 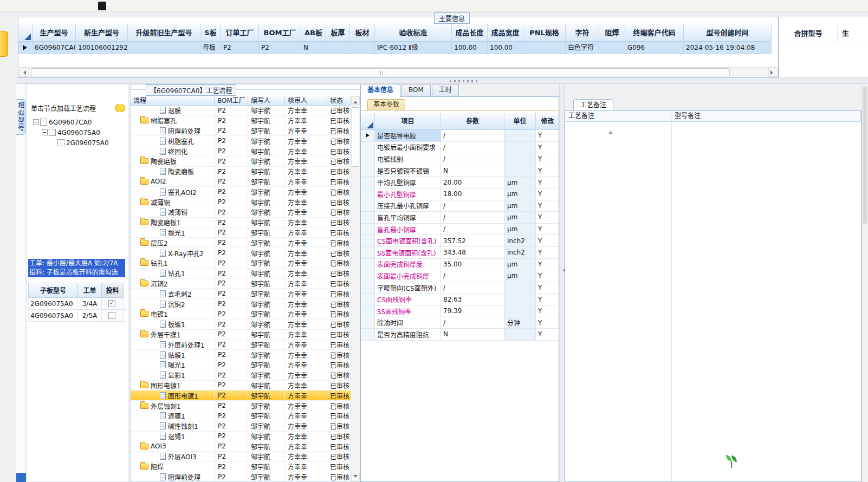 What do you see at coordinates (241, 355) in the screenshot?
I see `process-row: 贴膜1 P2 邹宇航 方幸幸 已审核` at bounding box center [241, 355].